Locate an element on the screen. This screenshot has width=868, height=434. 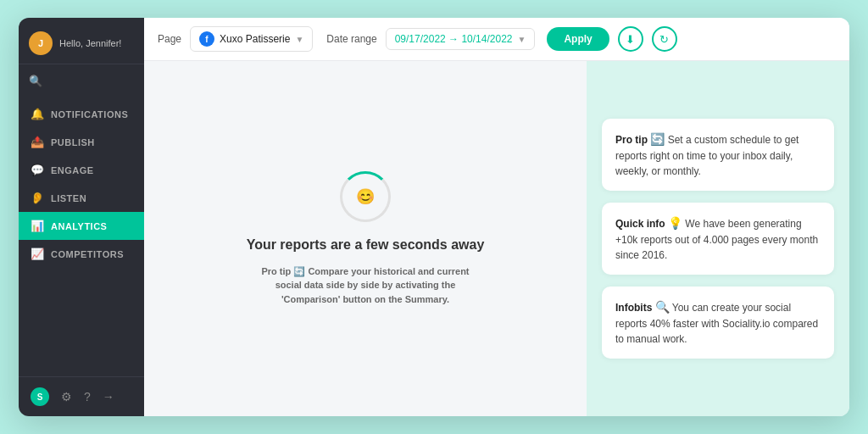
refresh-button: ↻ is located at coordinates (665, 39).